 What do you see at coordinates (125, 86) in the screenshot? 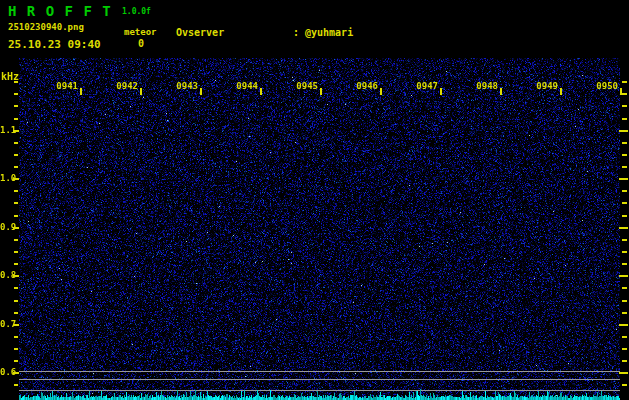
I see `time-tick-label: 0942` at bounding box center [125, 86].